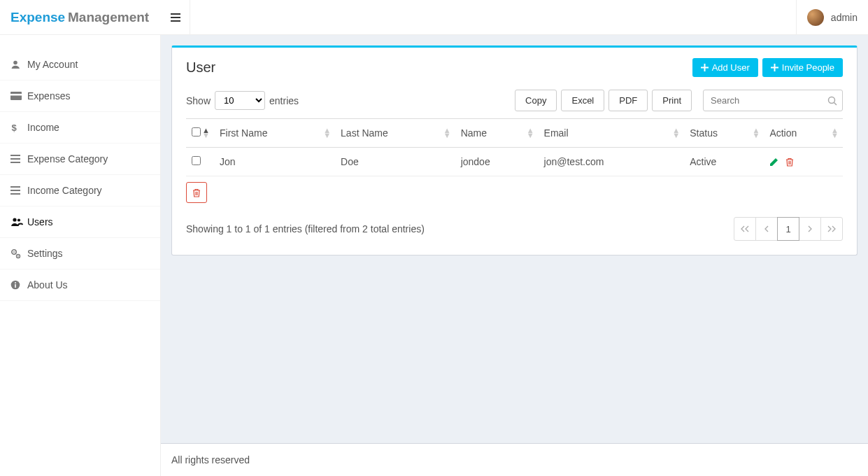  I want to click on sidebar-nav: My AccountExpenses$IncomeExpense Categor…, so click(80, 168).